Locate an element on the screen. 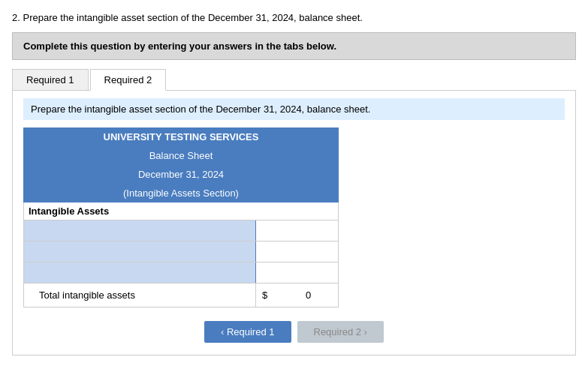  bs-row-2-input-cell is located at coordinates (297, 252).